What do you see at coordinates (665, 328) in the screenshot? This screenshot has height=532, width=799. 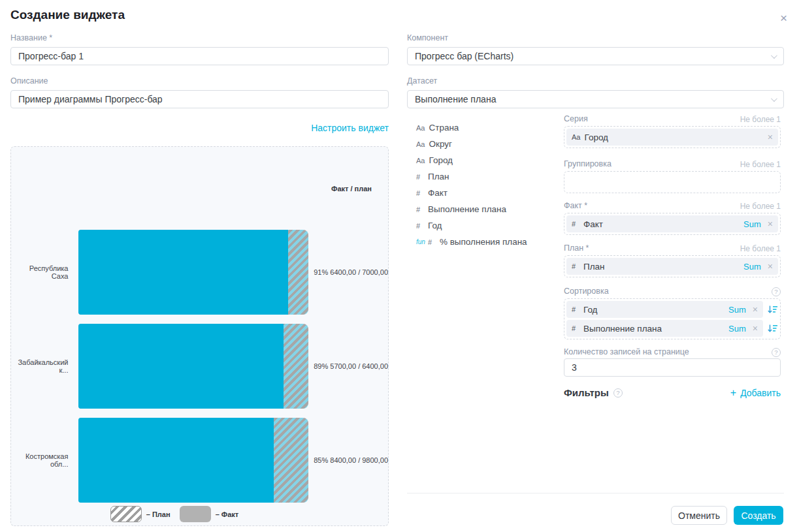 I see `sorting-chip: # Выполнение плана Sum ×` at bounding box center [665, 328].